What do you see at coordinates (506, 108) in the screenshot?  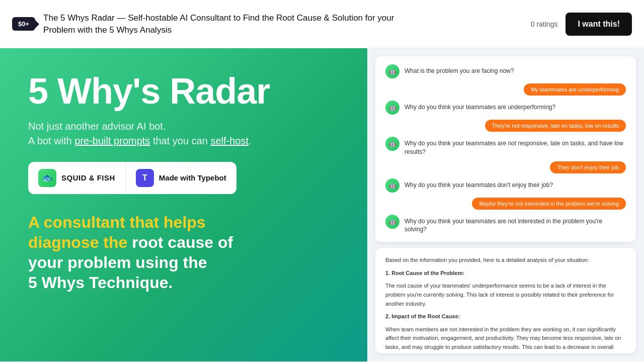 I see `chat-row-2: 🤖 Why do you think your teammates are un…` at bounding box center [506, 108].